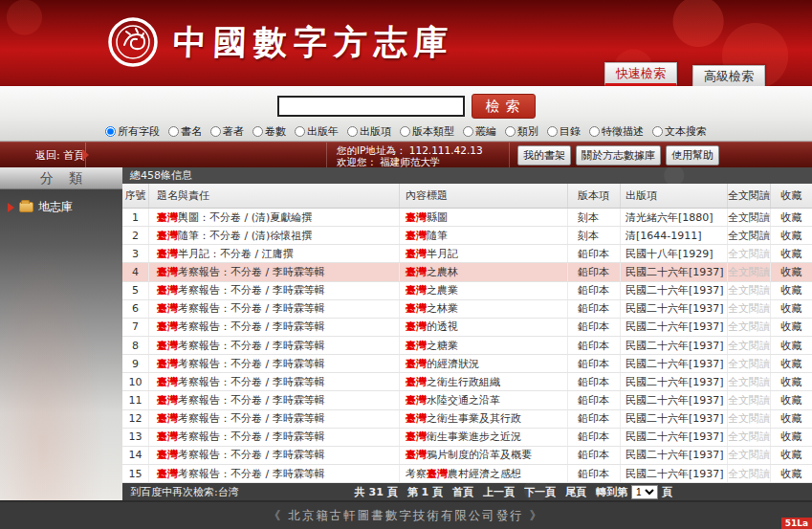 The width and height of the screenshot is (812, 529). I want to click on content-pre: 考察, so click(416, 474).